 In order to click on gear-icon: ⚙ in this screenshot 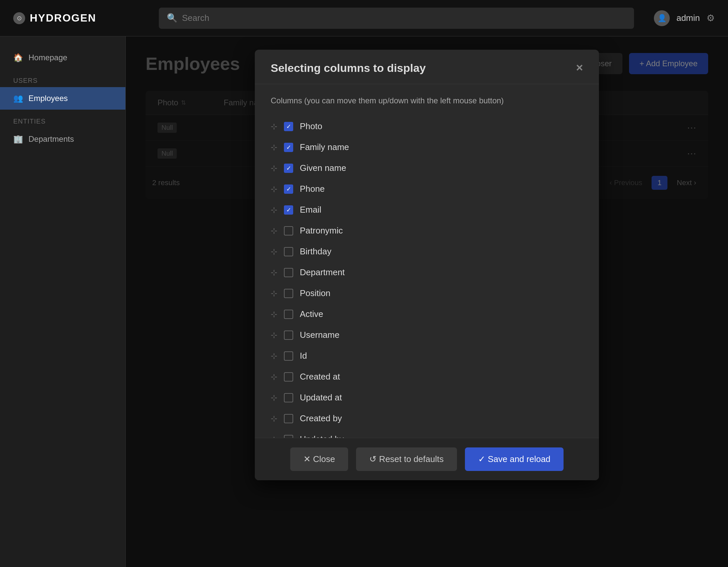, I will do `click(711, 18)`.